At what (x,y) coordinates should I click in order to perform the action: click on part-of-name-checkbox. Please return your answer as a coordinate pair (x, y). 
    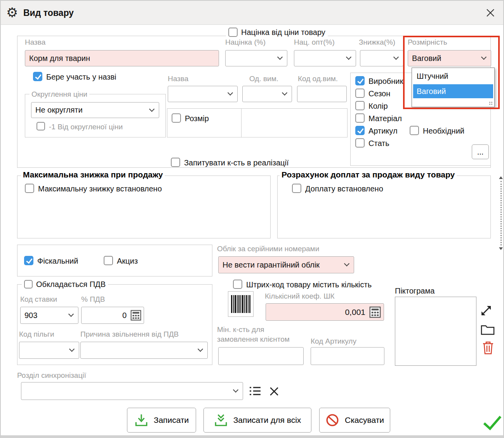
    Looking at the image, I should click on (38, 76).